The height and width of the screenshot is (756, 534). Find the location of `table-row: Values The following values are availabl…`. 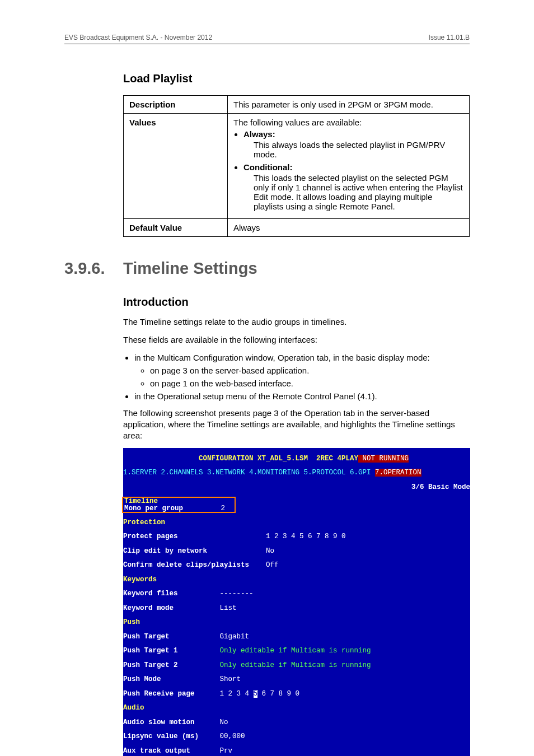

table-row: Values The following values are availabl… is located at coordinates (297, 166).